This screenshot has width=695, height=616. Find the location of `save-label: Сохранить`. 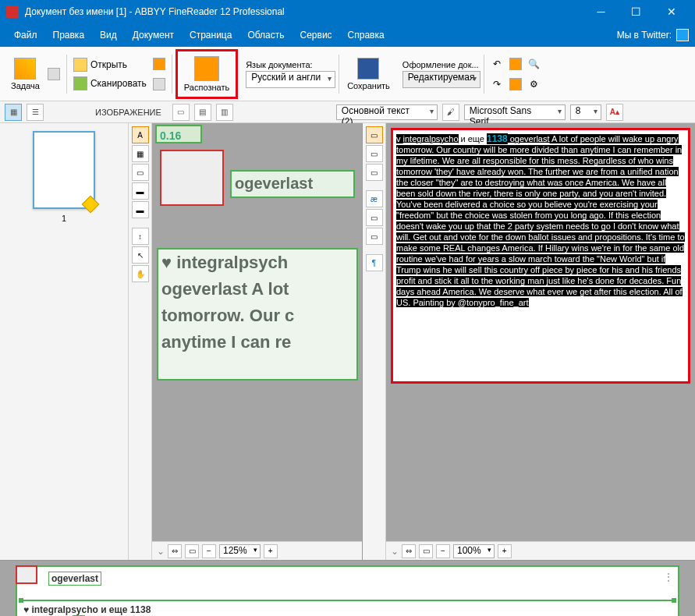

save-label: Сохранить is located at coordinates (368, 86).